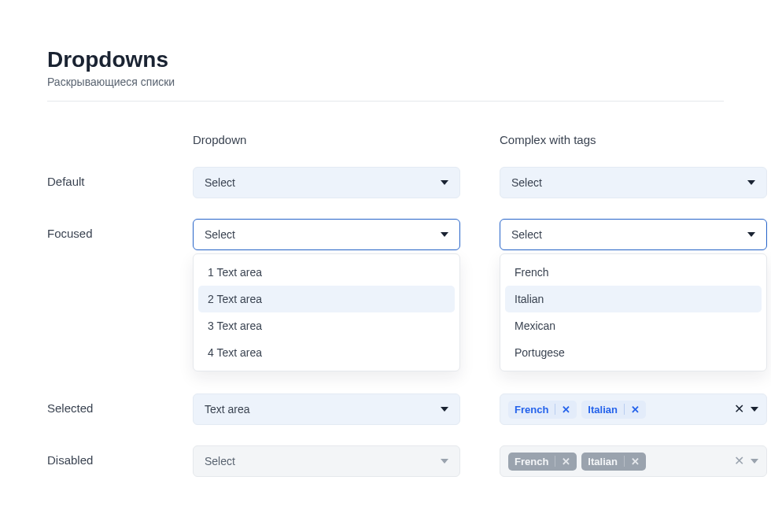 This screenshot has height=532, width=771. Describe the element at coordinates (326, 353) in the screenshot. I see `menu-item: 4 Text area` at that location.